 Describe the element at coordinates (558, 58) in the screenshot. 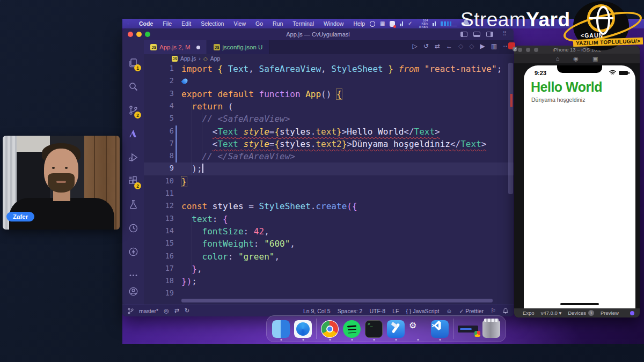

I see `home-icon: ⌂` at that location.